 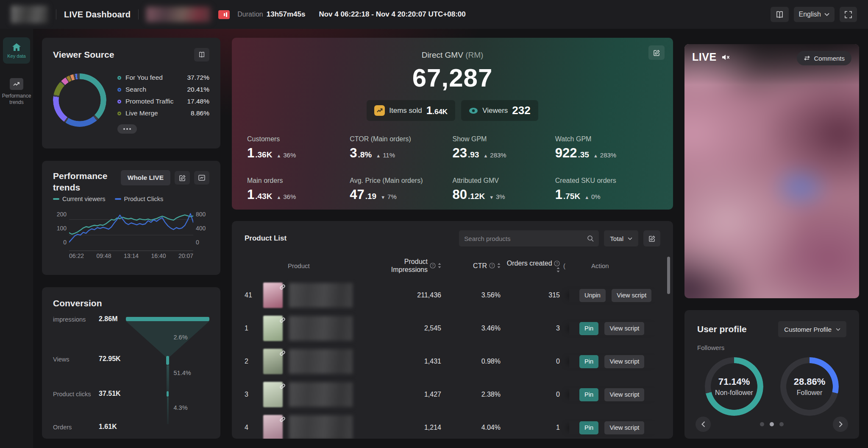 I want to click on chart-view-button, so click(x=202, y=178).